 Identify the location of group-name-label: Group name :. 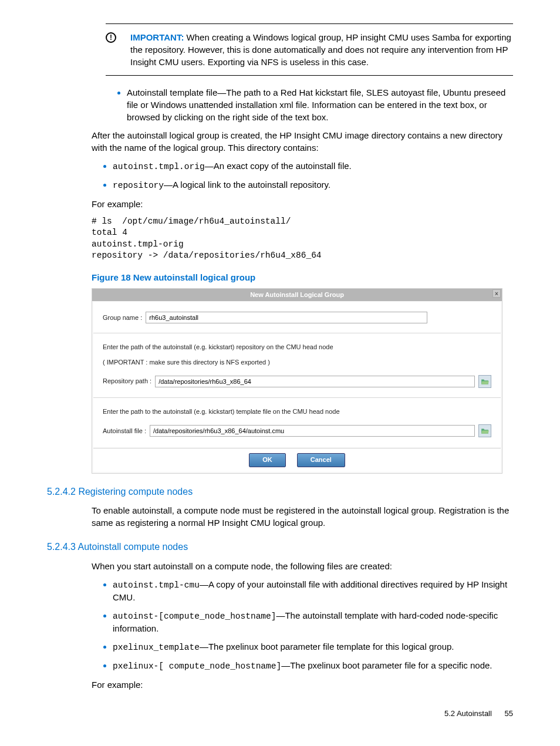
(122, 318).